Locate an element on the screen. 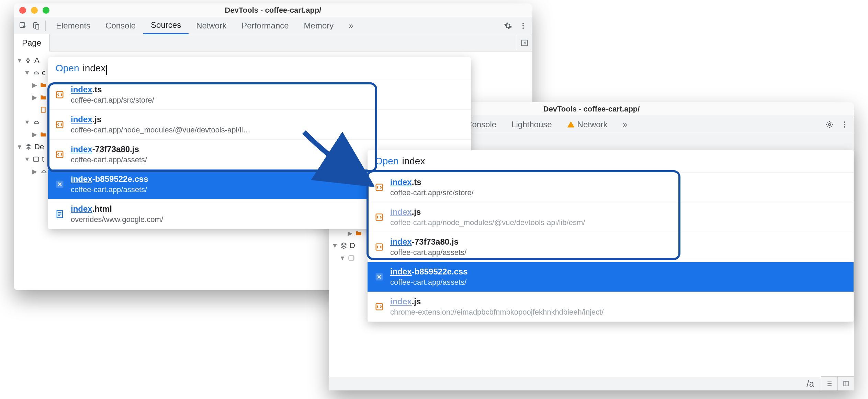 The image size is (868, 399). titlebar: DevTools - coffee-cart.app/ is located at coordinates (273, 10).